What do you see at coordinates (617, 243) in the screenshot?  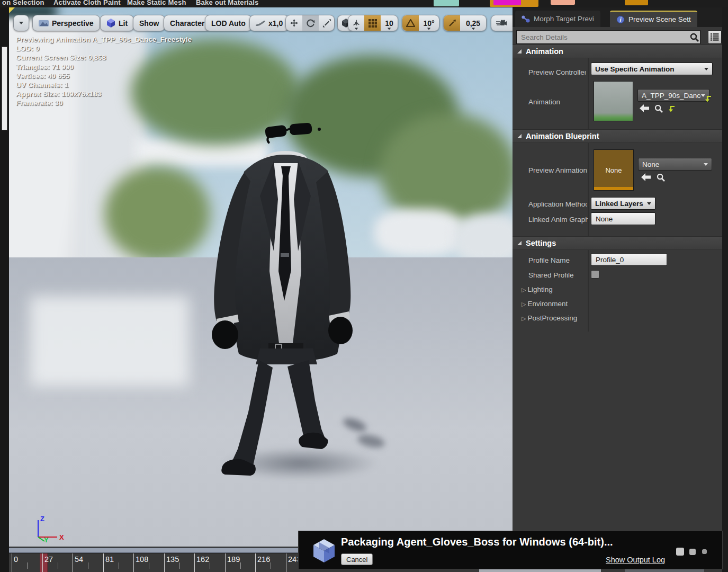 I see `section-header-settings: Settings` at bounding box center [617, 243].